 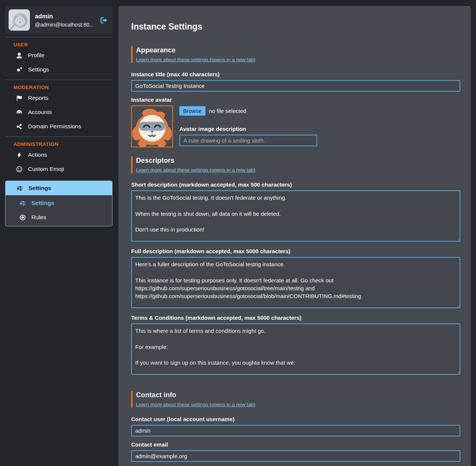 What do you see at coordinates (64, 16) in the screenshot?
I see `user-name: admin` at bounding box center [64, 16].